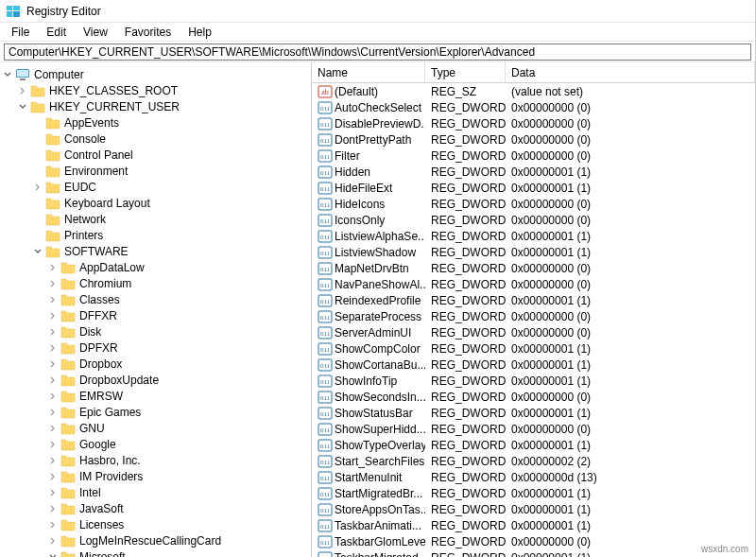 The image size is (756, 557). What do you see at coordinates (155, 91) in the screenshot?
I see `tree-item: HKEY_CLASSES_ROOT` at bounding box center [155, 91].